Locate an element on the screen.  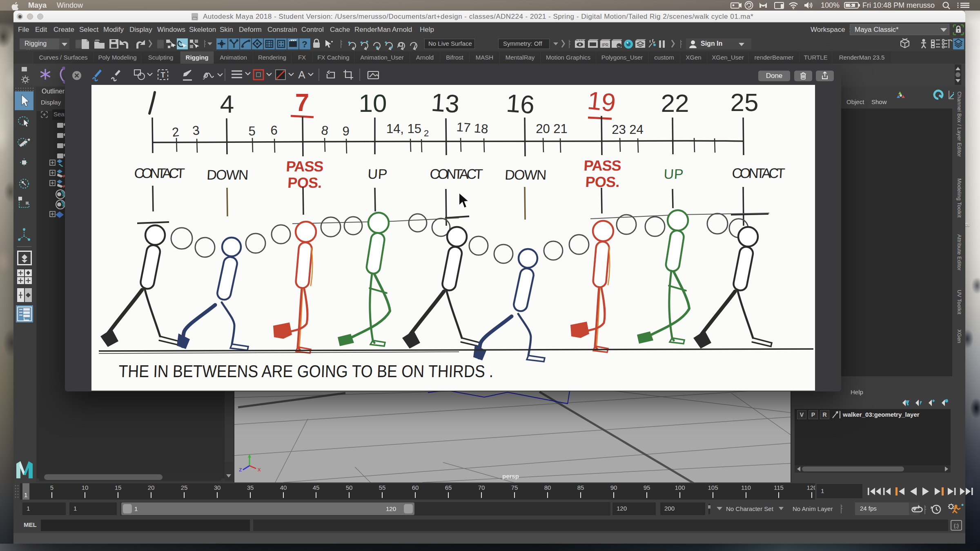
svg-text: 20 21 is located at coordinates (552, 129).